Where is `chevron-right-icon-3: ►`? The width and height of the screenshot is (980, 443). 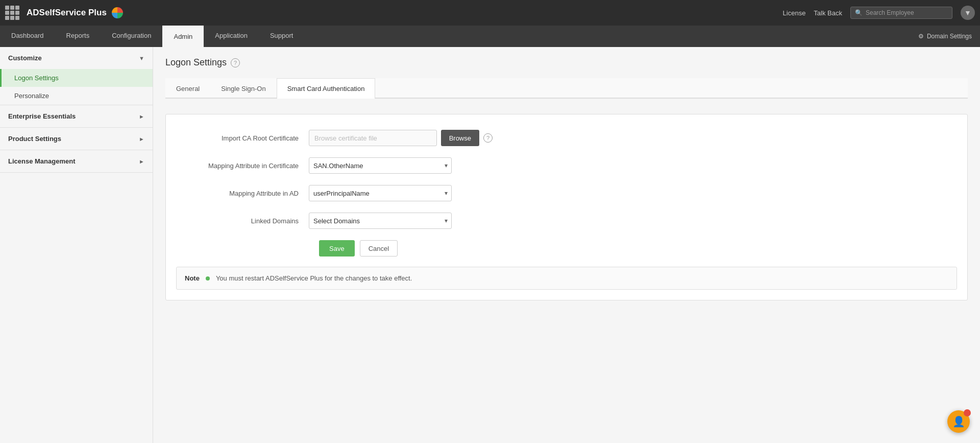 chevron-right-icon-3: ► is located at coordinates (142, 161).